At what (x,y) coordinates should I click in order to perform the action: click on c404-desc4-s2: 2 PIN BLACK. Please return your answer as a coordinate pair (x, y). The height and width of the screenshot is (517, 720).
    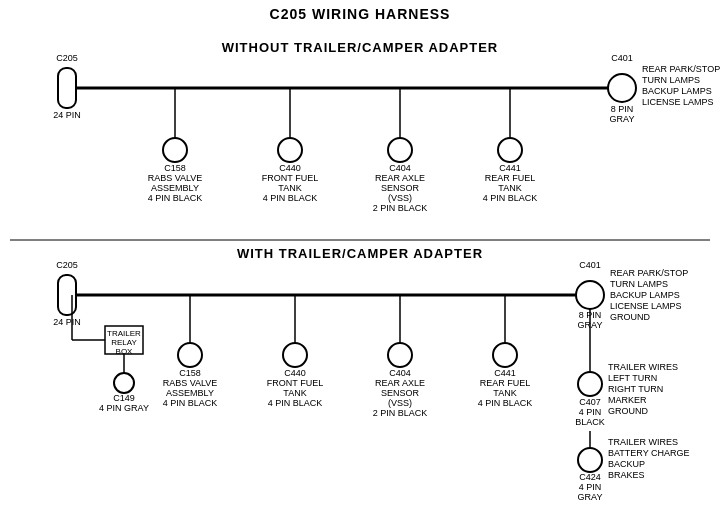
    Looking at the image, I should click on (400, 413).